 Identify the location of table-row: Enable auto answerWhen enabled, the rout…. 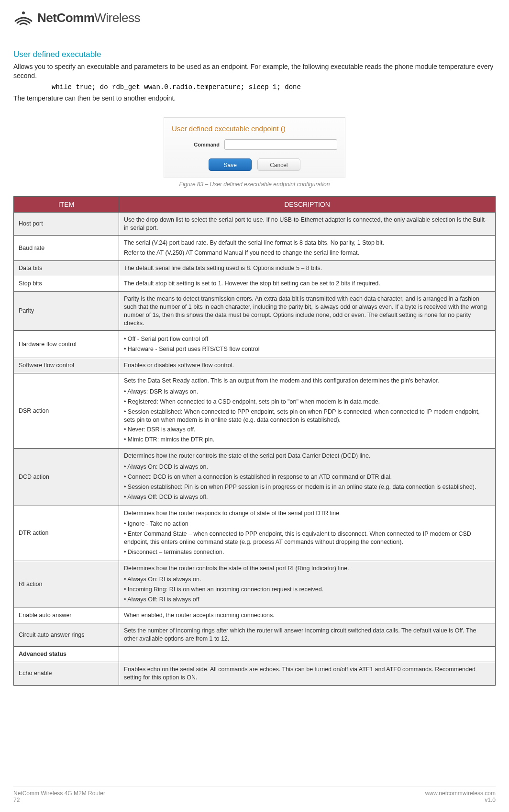
(254, 616).